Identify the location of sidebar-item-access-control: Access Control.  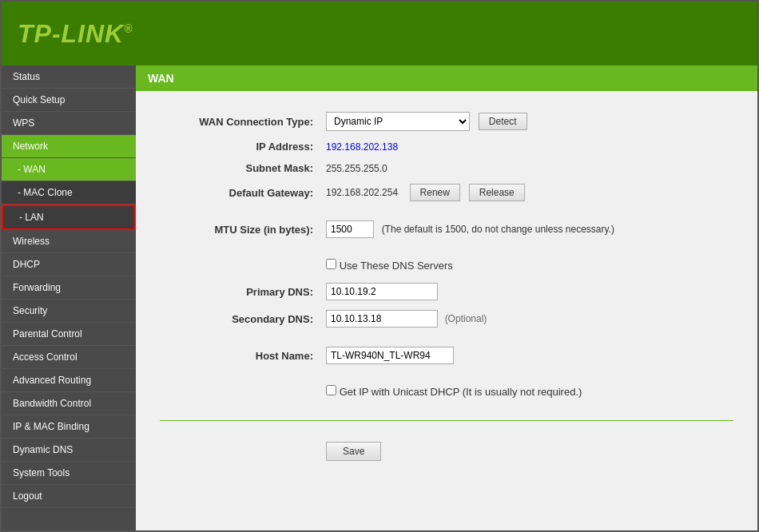
(69, 358).